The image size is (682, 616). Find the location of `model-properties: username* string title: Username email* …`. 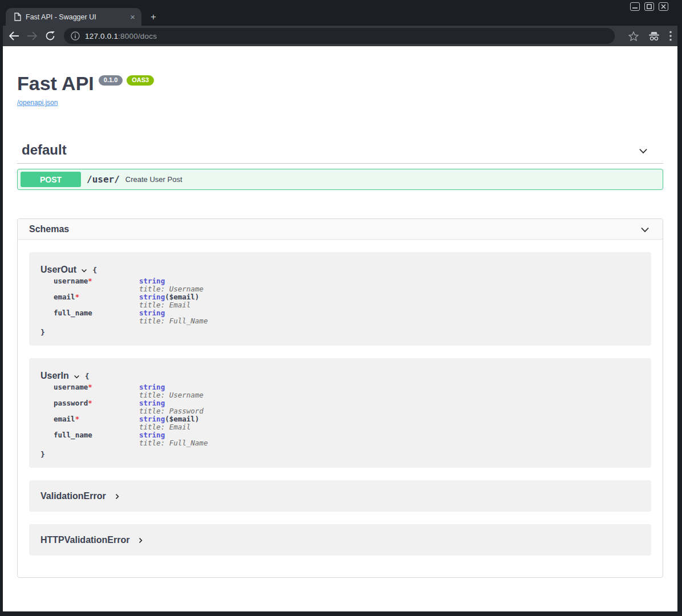

model-properties: username* string title: Username email* … is located at coordinates (347, 301).